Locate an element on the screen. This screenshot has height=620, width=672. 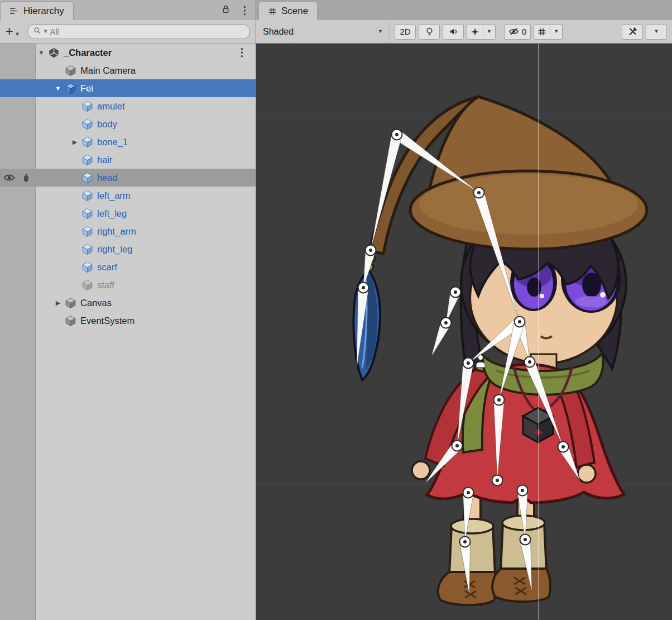
hierarchy-row-character: ▼ _Character ⋮ is located at coordinates (128, 53).